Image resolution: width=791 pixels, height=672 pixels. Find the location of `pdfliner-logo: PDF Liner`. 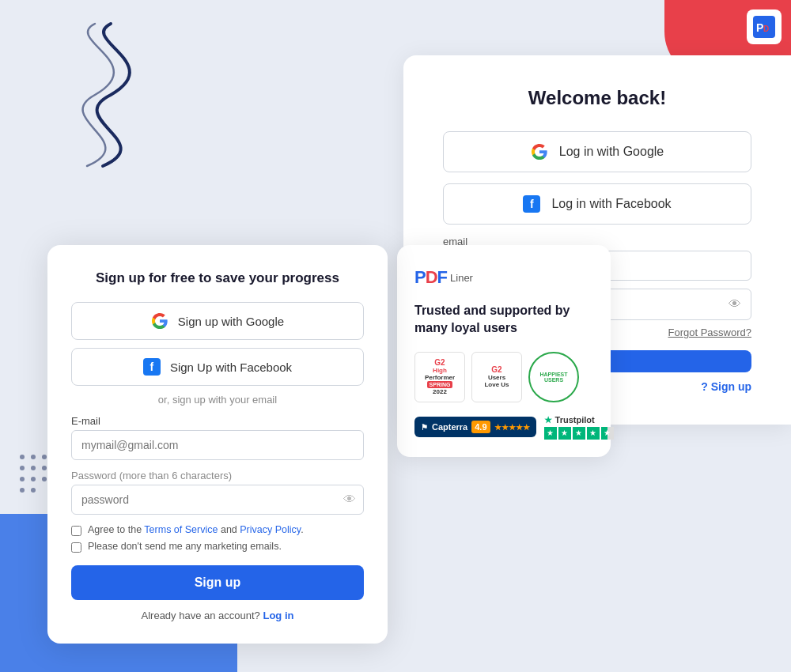

pdfliner-logo: PDF Liner is located at coordinates (504, 277).